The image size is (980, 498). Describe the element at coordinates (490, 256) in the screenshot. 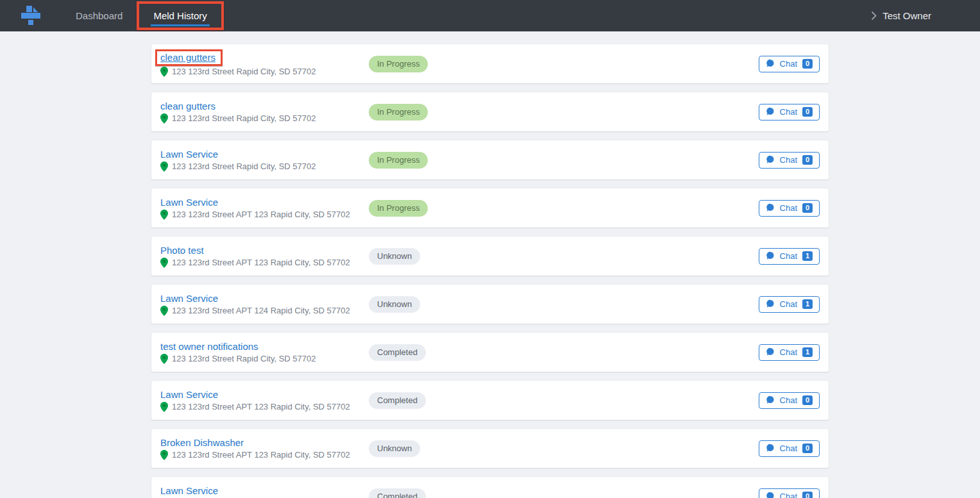

I see `meld-card: Photo test 123 123rd Street APT 123 Rapi…` at that location.